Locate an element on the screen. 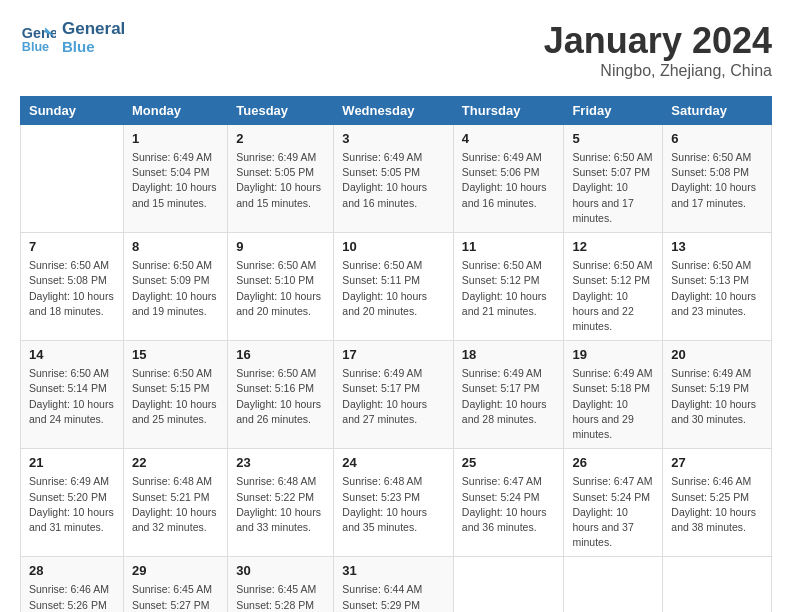 The width and height of the screenshot is (792, 612). calendar-cell: 8Sunrise: 6:50 AMSunset: 5:09 PMDaylight… is located at coordinates (175, 287).